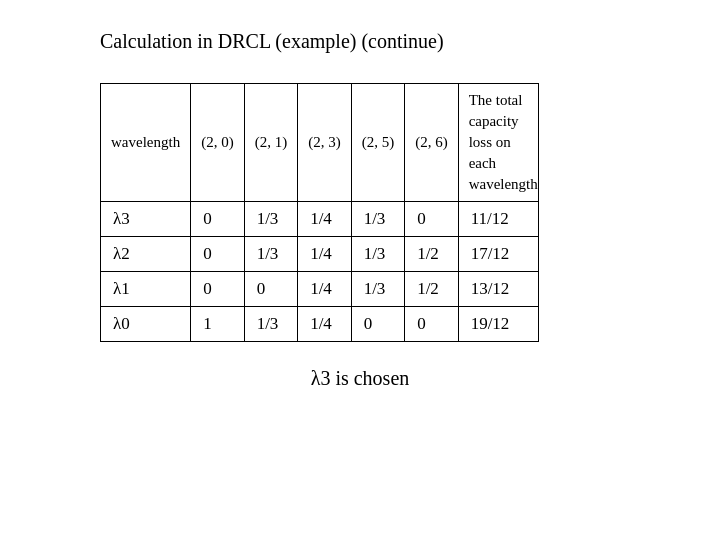 Image resolution: width=720 pixels, height=540 pixels. I want to click on col-20-header: (2, 0), so click(218, 143).